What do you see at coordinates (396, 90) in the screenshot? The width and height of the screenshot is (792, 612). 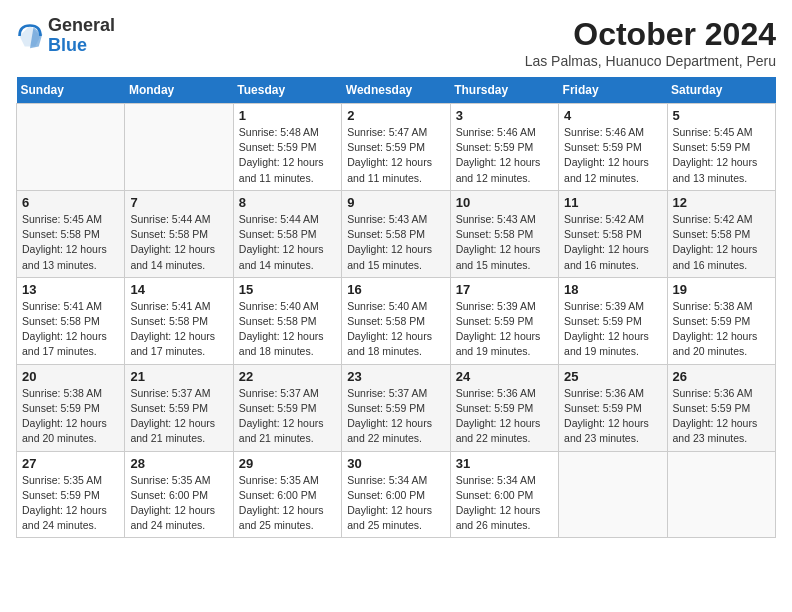 I see `dow-header: Wednesday` at bounding box center [396, 90].